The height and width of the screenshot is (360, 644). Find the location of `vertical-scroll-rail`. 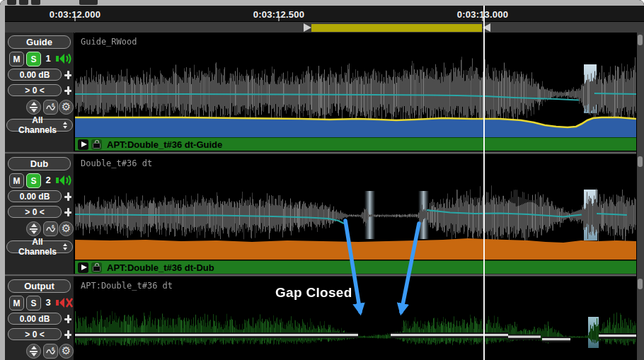

vertical-scroll-rail is located at coordinates (640, 197).